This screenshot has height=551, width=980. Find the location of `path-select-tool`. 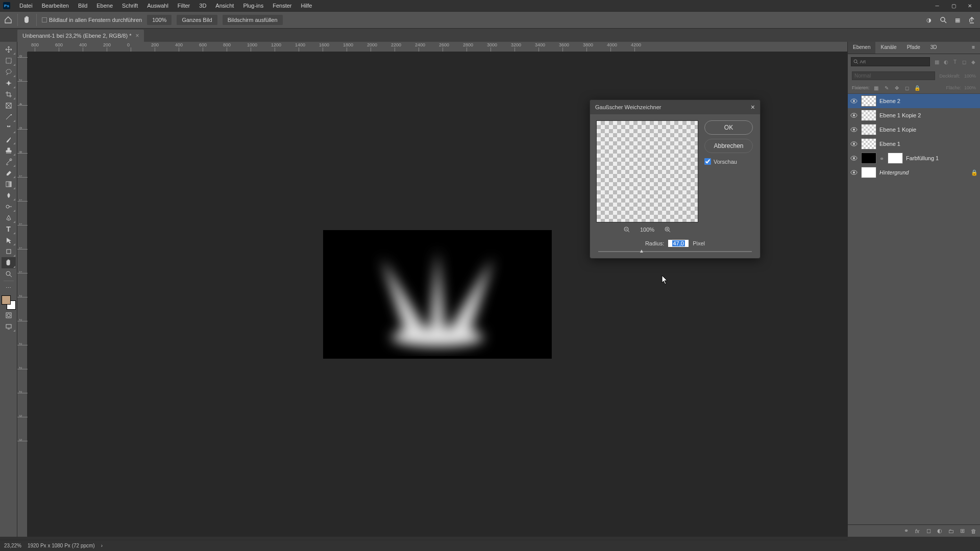

path-select-tool is located at coordinates (9, 240).